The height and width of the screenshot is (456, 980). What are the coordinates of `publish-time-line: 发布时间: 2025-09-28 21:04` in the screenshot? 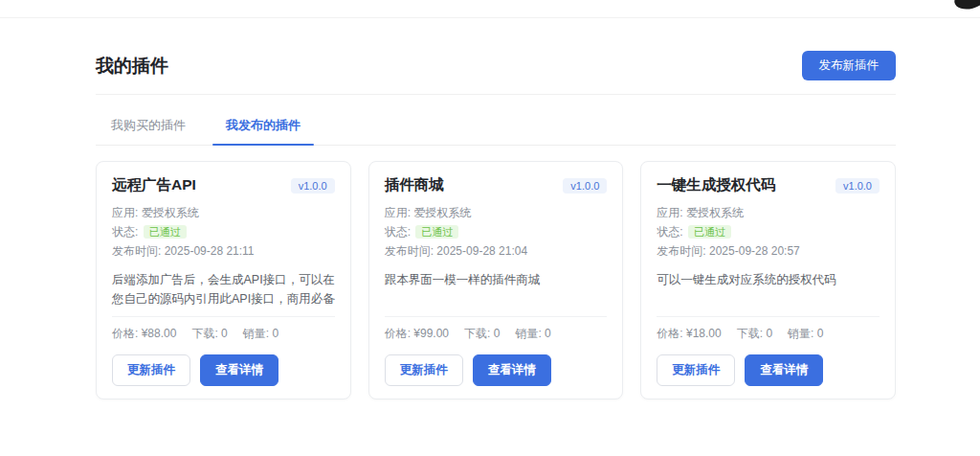 It's located at (496, 251).